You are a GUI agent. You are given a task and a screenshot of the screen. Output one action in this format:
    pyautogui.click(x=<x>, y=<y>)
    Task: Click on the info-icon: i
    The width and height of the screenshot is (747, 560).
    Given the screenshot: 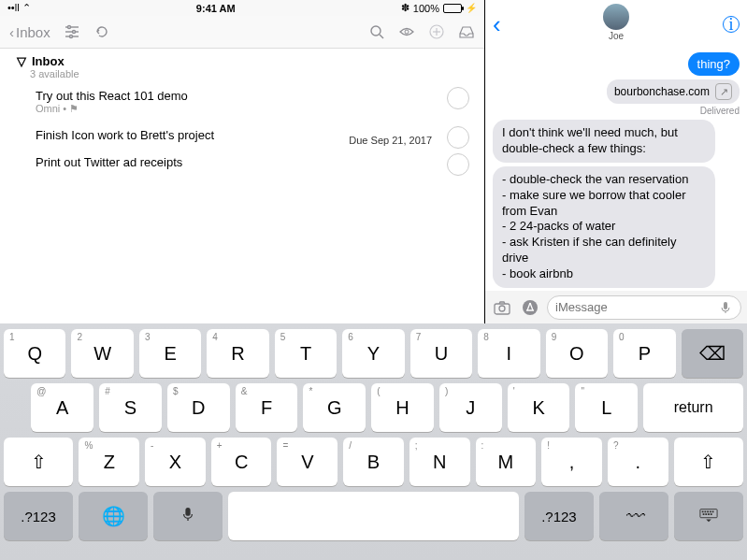 What is the action you would take?
    pyautogui.click(x=731, y=24)
    